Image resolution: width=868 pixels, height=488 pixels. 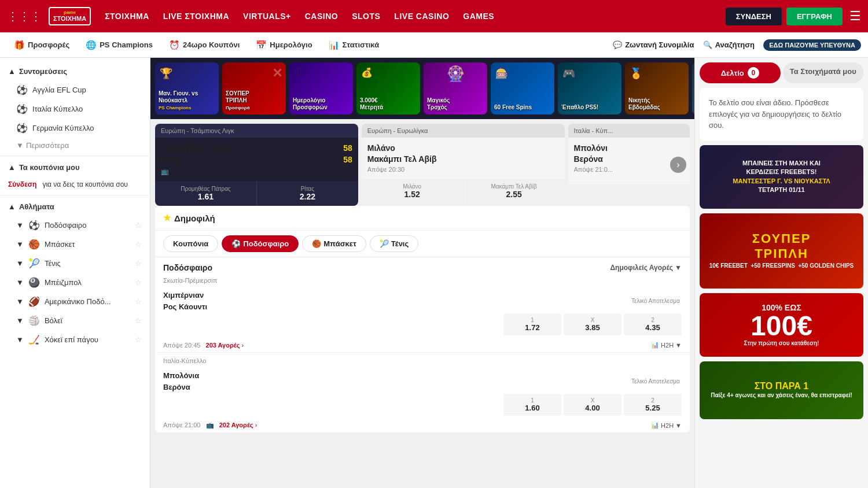 I want to click on match1-row-team1: Χιμπέρνιαν, so click(x=396, y=295).